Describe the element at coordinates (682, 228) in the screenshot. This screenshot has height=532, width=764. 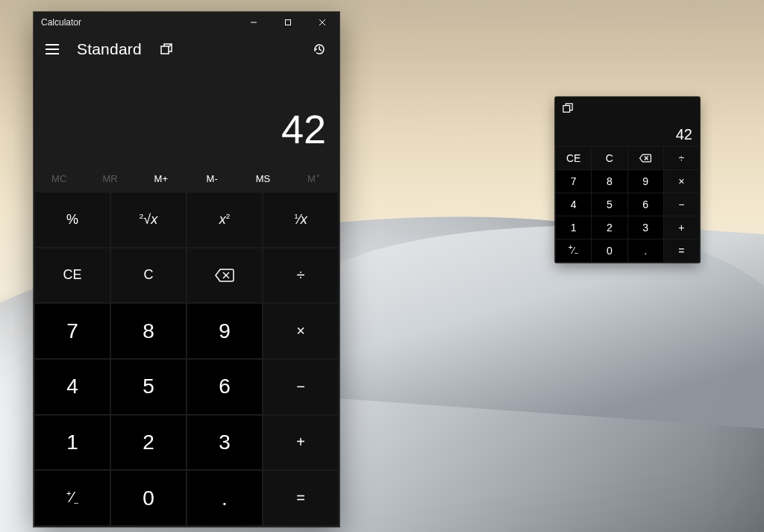
I see `compact-add-button: +` at that location.